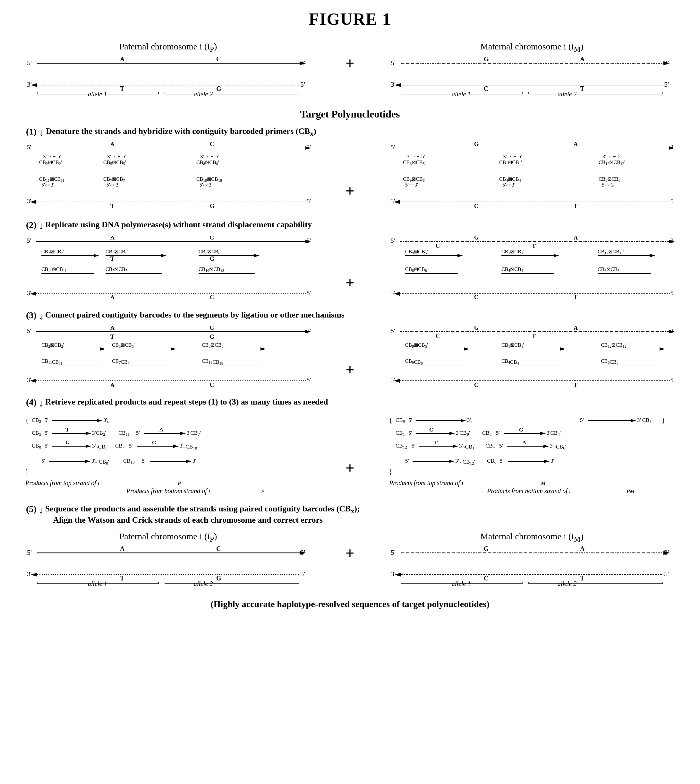  I want to click on paternal-title-final: Paternal chromosome i (iP), so click(168, 537).